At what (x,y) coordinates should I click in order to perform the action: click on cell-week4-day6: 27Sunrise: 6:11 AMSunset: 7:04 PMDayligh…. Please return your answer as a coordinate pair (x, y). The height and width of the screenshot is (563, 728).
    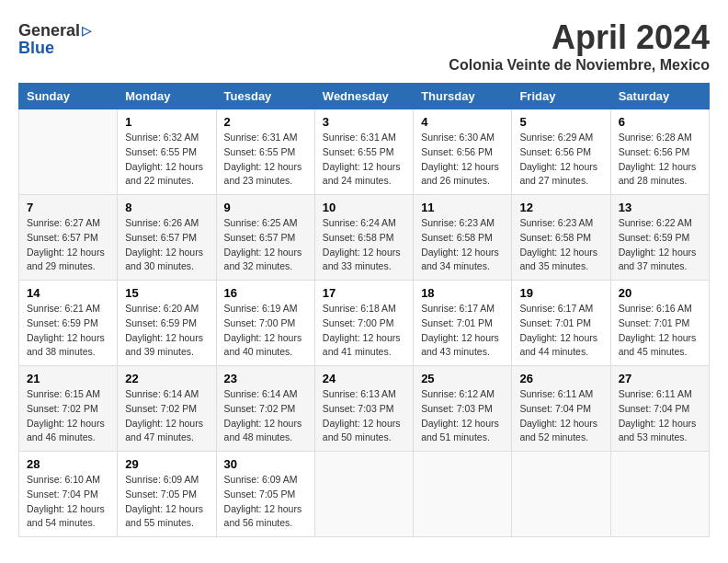
    Looking at the image, I should click on (660, 408).